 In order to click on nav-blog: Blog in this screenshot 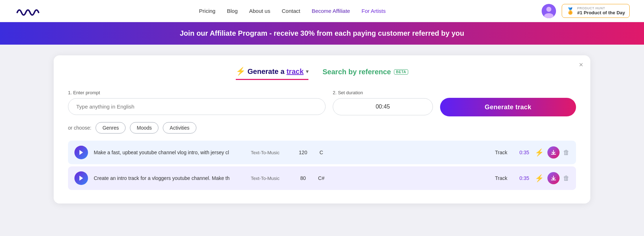, I will do `click(232, 11)`.